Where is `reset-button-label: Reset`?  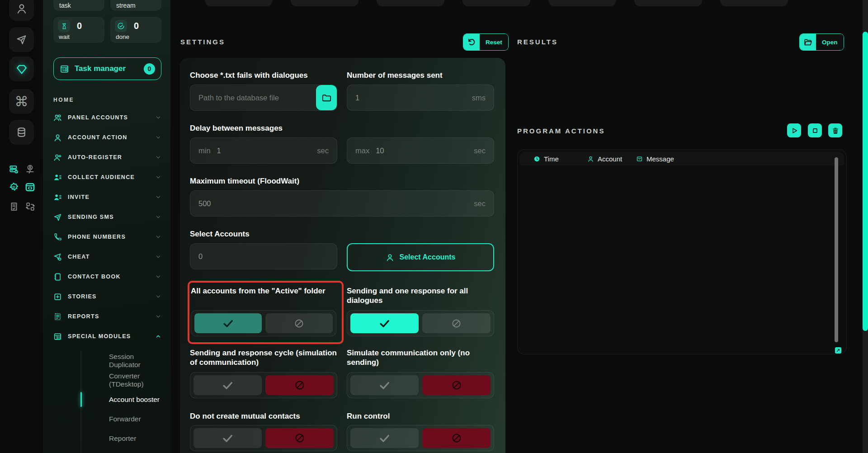 reset-button-label: Reset is located at coordinates (494, 42).